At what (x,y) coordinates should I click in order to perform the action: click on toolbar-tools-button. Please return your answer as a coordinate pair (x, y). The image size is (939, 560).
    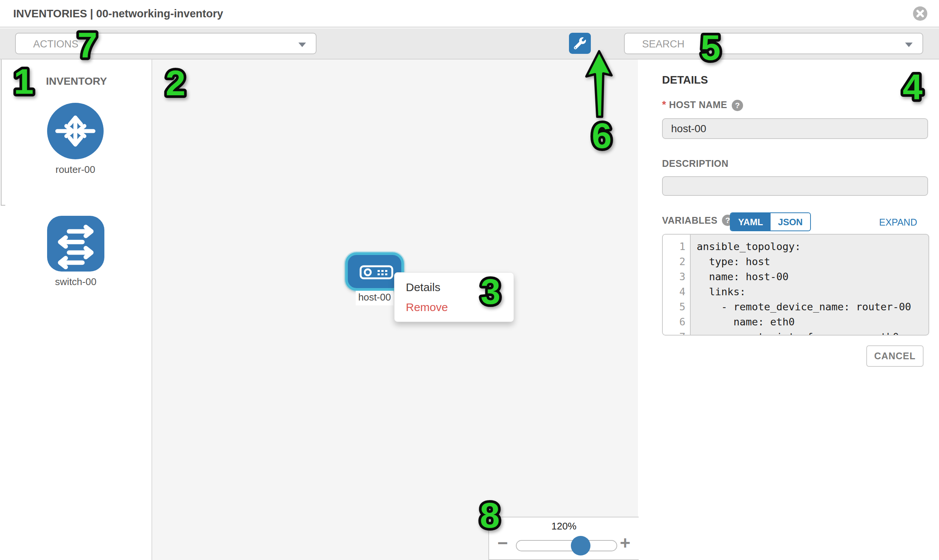
    Looking at the image, I should click on (580, 43).